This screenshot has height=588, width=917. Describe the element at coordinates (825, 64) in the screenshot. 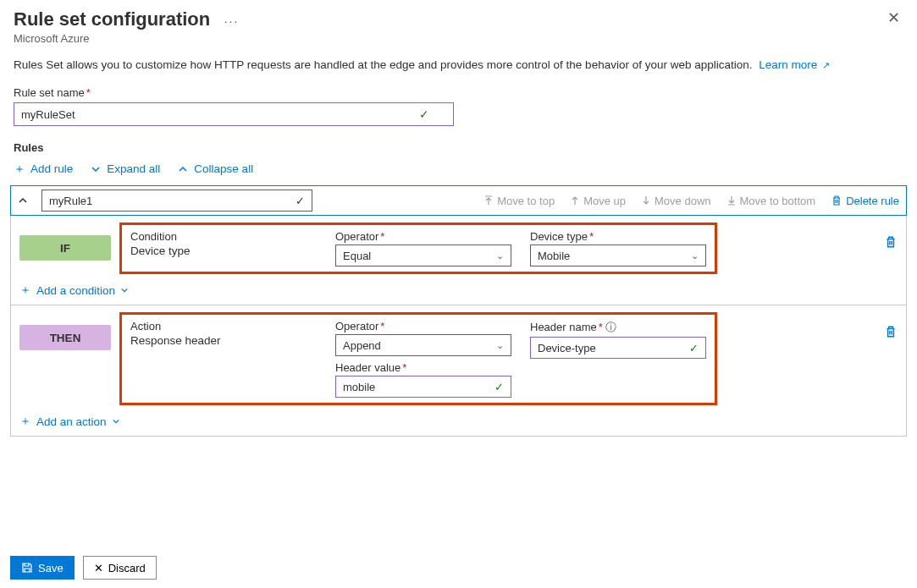

I see `external-link-icon` at that location.